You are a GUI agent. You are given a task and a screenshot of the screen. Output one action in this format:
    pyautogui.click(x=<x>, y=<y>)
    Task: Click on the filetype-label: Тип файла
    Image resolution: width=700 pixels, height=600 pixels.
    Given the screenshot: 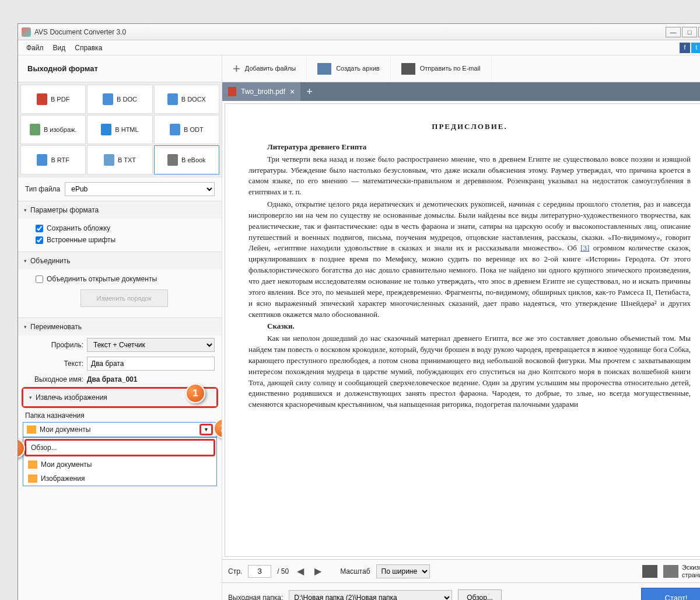 What is the action you would take?
    pyautogui.click(x=43, y=189)
    